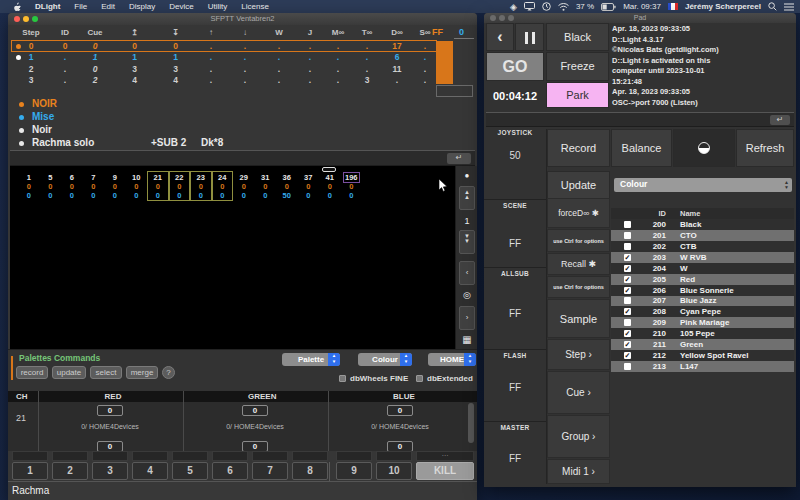 The image size is (800, 500). Describe the element at coordinates (578, 148) in the screenshot. I see `record-button: Record` at that location.